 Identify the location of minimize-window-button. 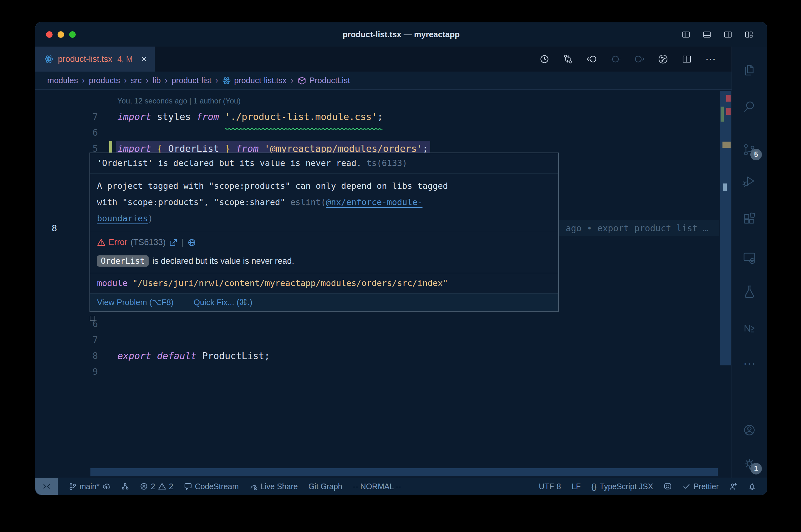
(61, 35).